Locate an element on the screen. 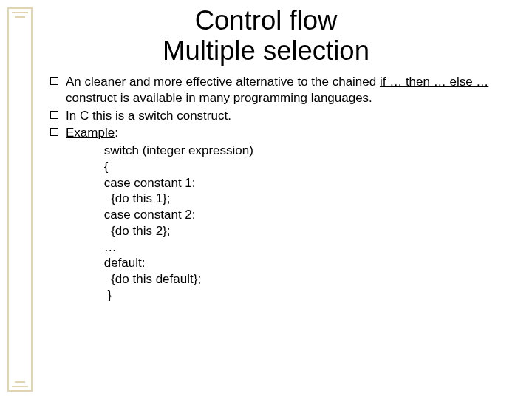 The image size is (532, 399). bullet-text: An cleaner and more effective alternativ… is located at coordinates (291, 90).